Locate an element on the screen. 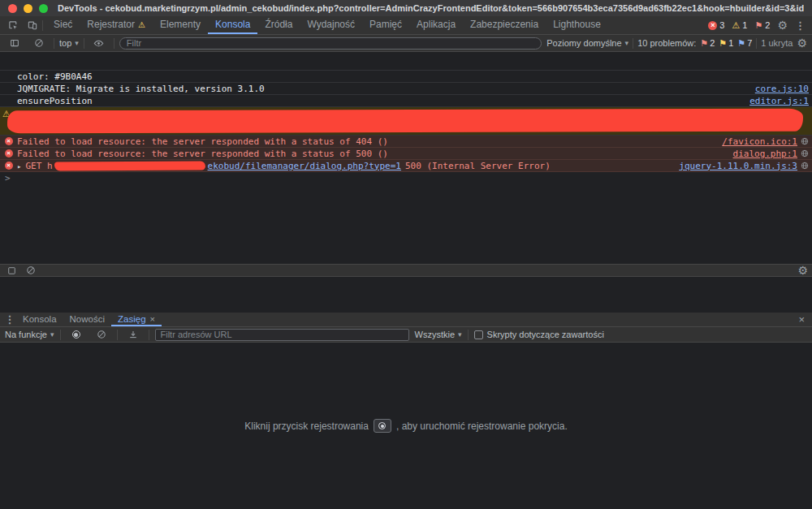  tab-lighthouse: Lighthouse is located at coordinates (577, 25).